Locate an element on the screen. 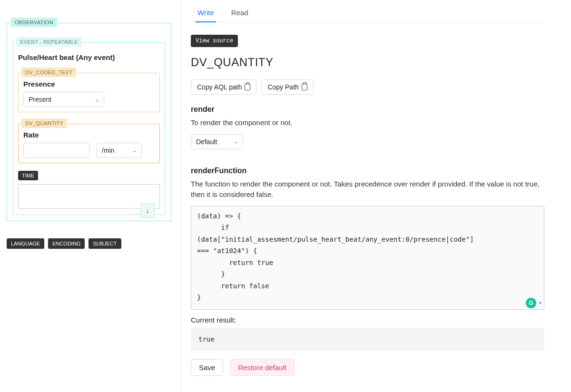 Image resolution: width=571 pixels, height=392 pixels. observation-tag: OBSERVATION is located at coordinates (34, 22).